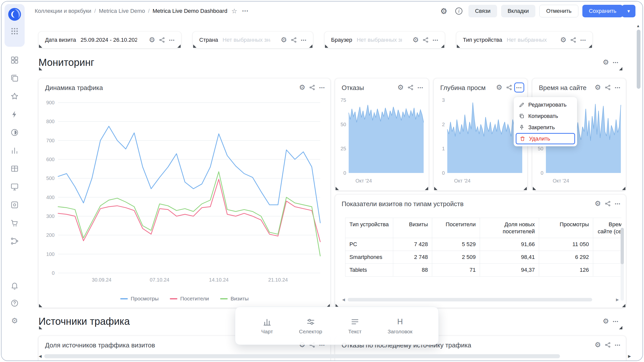 Image resolution: width=644 pixels, height=362 pixels. I want to click on menu-item-delete: Удалить, so click(545, 139).